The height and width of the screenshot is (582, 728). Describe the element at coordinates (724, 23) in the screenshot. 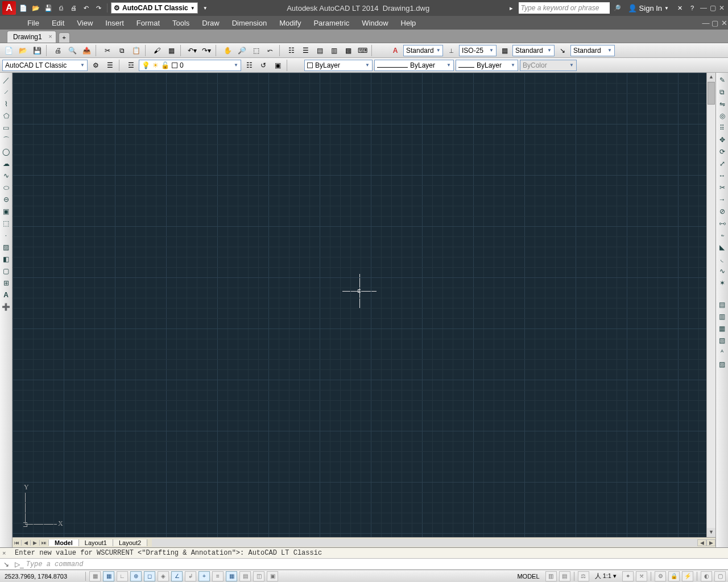

I see `mdi-close-button: ✕` at that location.